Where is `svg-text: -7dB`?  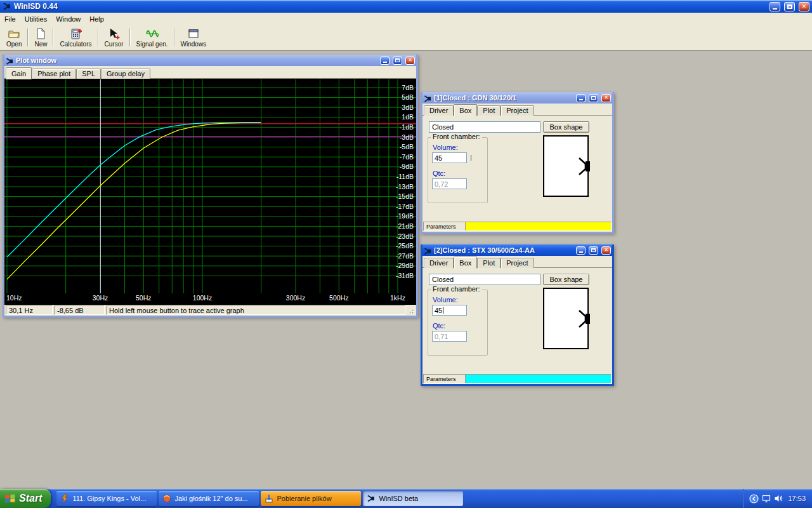 svg-text: -7dB is located at coordinates (407, 157).